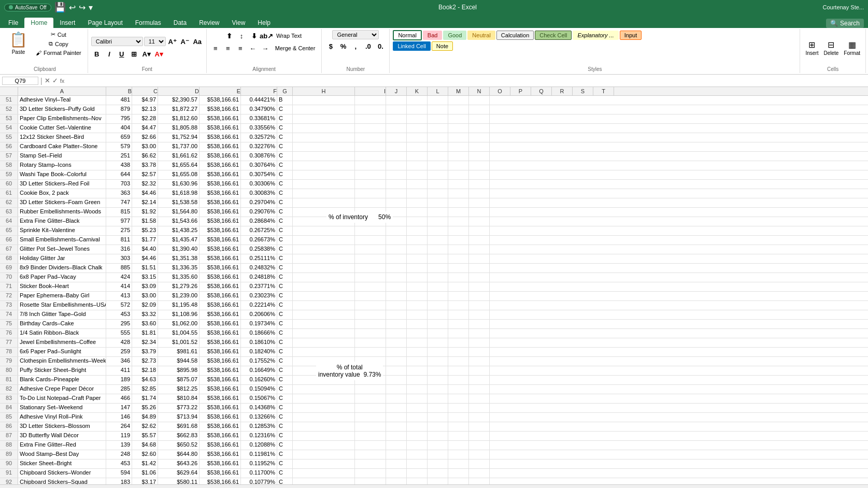 The width and height of the screenshot is (868, 488). I want to click on align-right-button: ≡, so click(240, 48).